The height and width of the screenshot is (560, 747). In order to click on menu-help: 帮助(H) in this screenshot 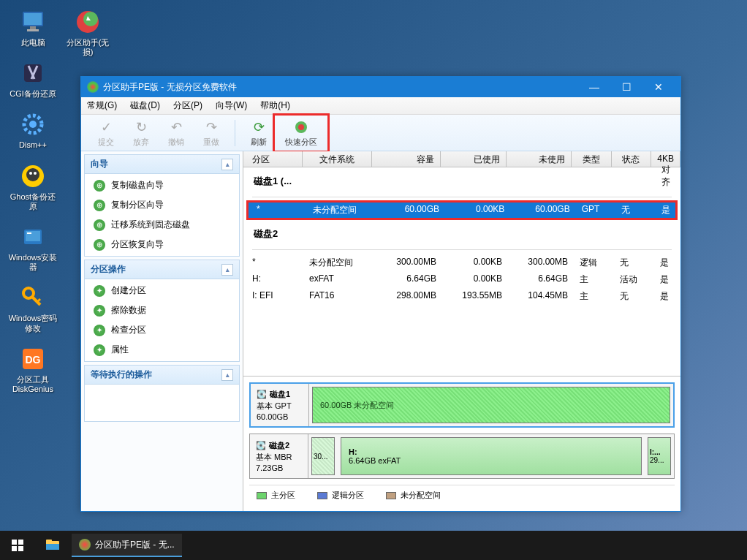, I will do `click(275, 105)`.